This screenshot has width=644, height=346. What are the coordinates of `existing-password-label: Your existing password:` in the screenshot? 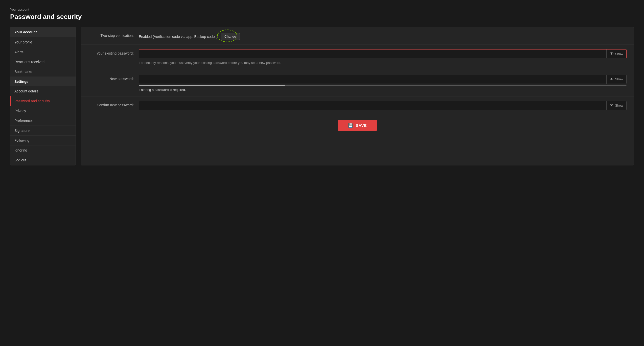 It's located at (113, 52).